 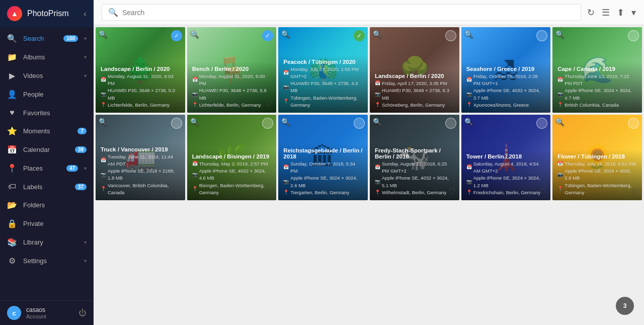 I want to click on refresh-button: ↻, so click(x=591, y=13).